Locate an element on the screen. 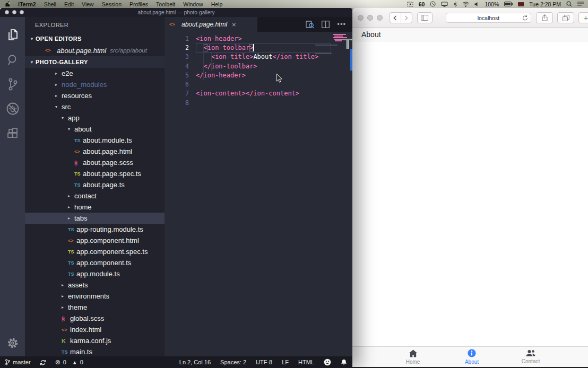 This screenshot has height=368, width=588. tab-button: About is located at coordinates (472, 357).